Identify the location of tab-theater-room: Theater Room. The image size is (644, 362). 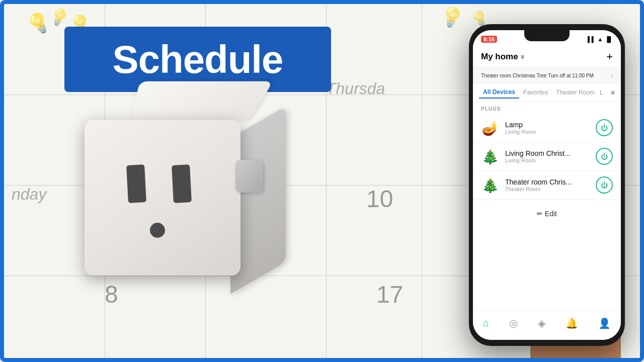
(576, 93).